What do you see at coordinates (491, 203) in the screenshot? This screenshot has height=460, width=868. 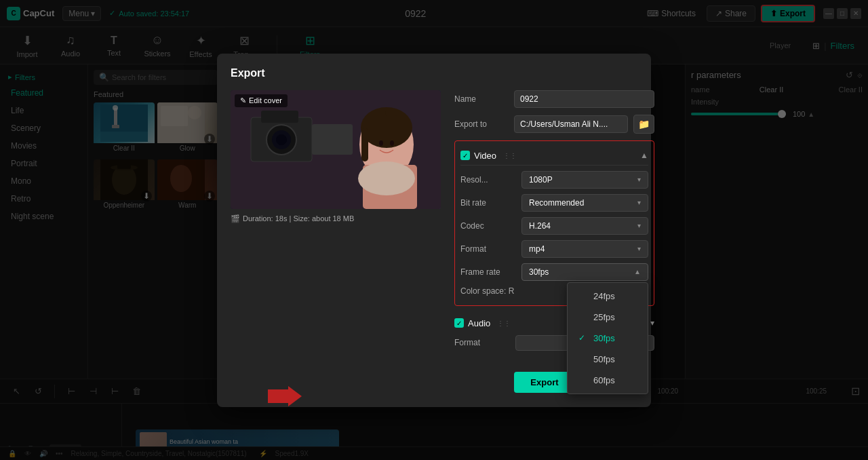 I see `bitrate-label: Bit rate` at bounding box center [491, 203].